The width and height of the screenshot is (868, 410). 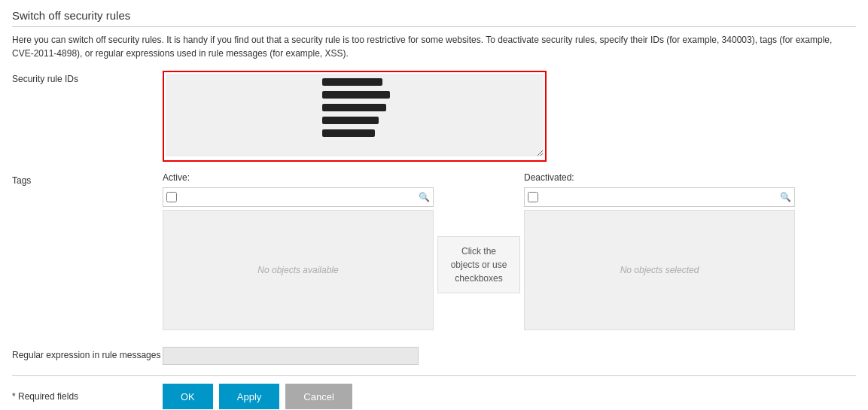 I want to click on deactivated-panel-list: No objects selected, so click(x=659, y=270).